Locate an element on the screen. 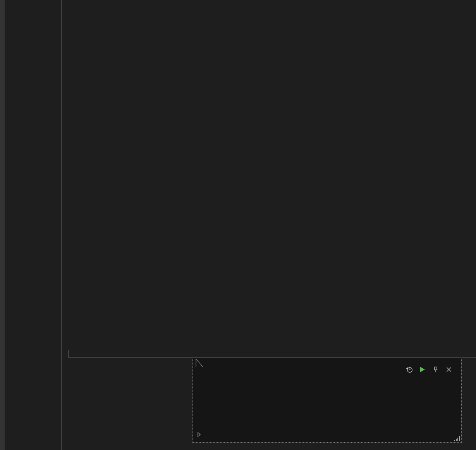 This screenshot has width=476, height=450. breakpoint-margin is located at coordinates (2, 225).